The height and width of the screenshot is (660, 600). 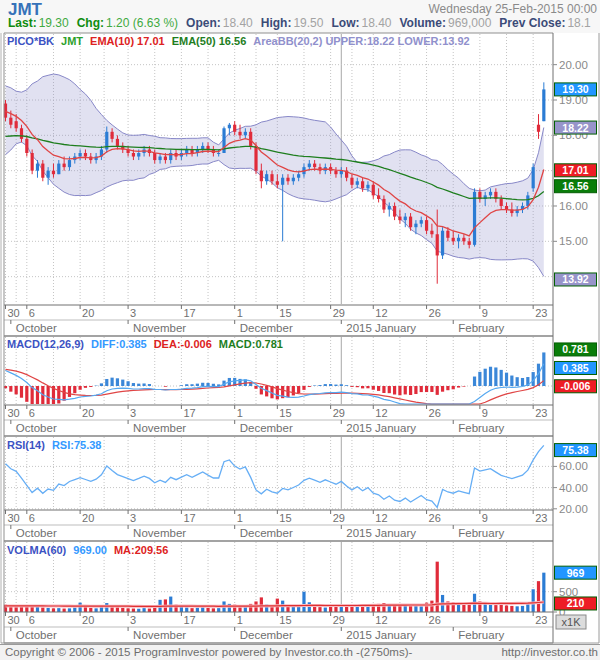 What do you see at coordinates (133, 620) in the screenshot?
I see `svg-text: 3` at bounding box center [133, 620].